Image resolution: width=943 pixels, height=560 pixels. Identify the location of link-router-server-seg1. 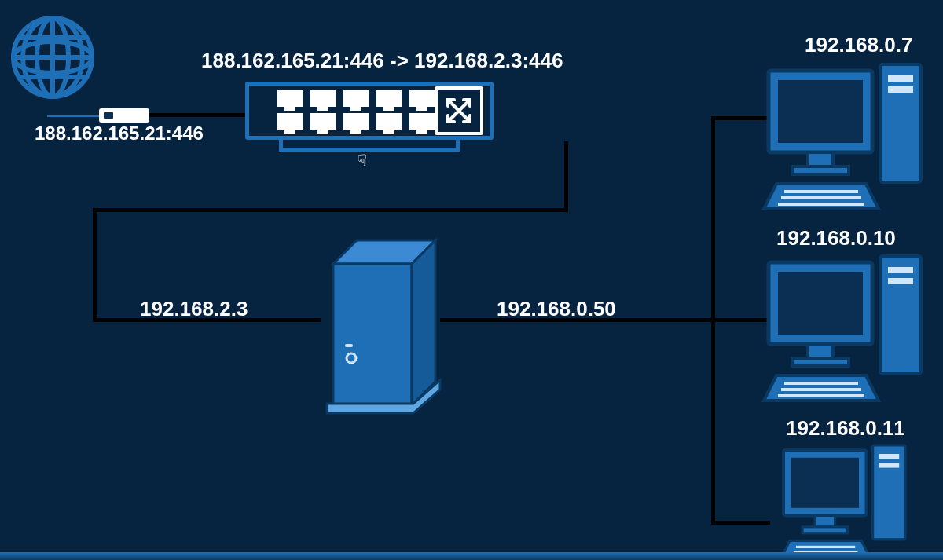
(566, 177).